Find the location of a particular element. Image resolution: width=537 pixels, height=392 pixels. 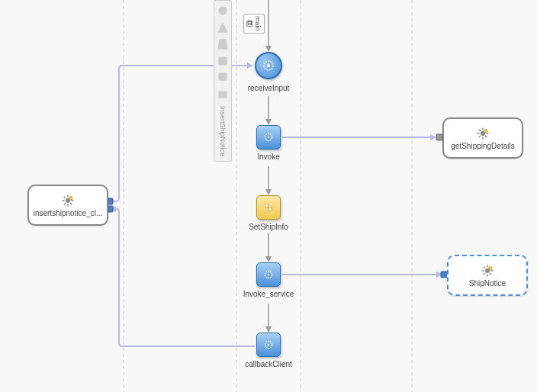

partner-get-shipping-details: getShippingDetails is located at coordinates (483, 138).